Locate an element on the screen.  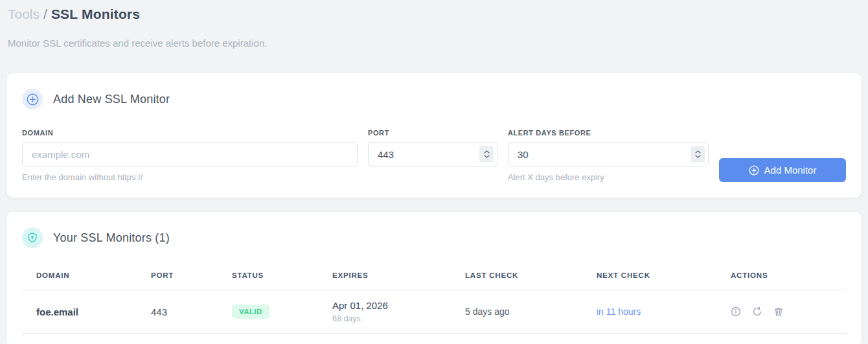
table-row: foe.email 443 VALID Apr 01, 2026 68 days… is located at coordinates (434, 312).